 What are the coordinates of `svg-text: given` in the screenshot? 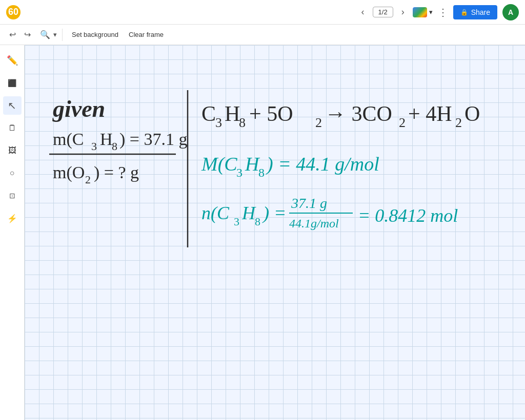 It's located at (79, 109).